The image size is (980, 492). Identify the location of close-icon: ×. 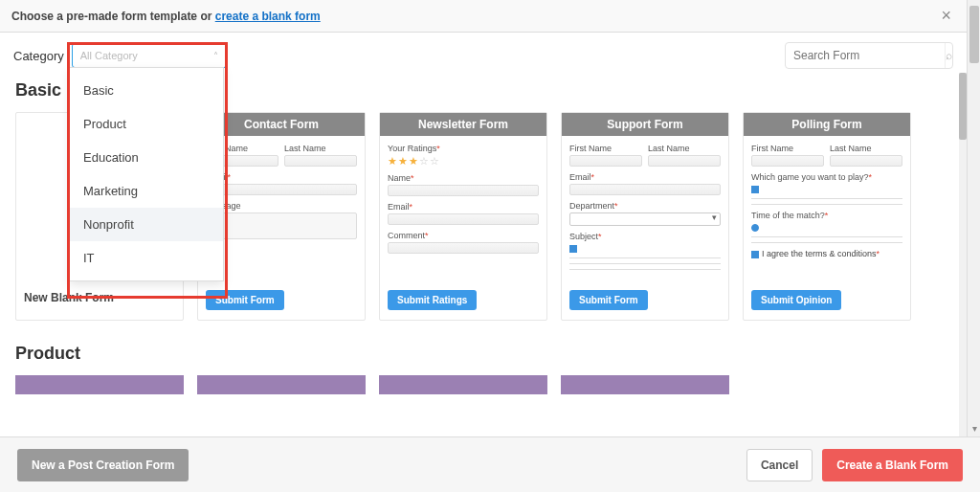
(946, 15).